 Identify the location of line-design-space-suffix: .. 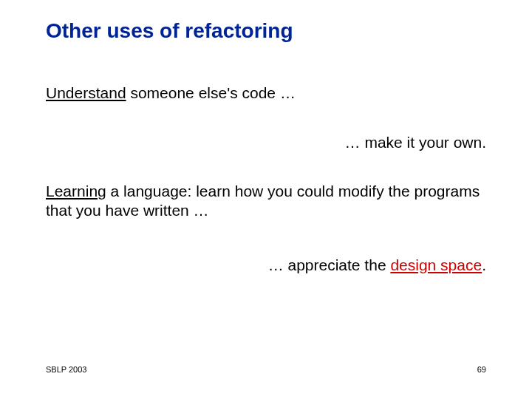
(484, 265).